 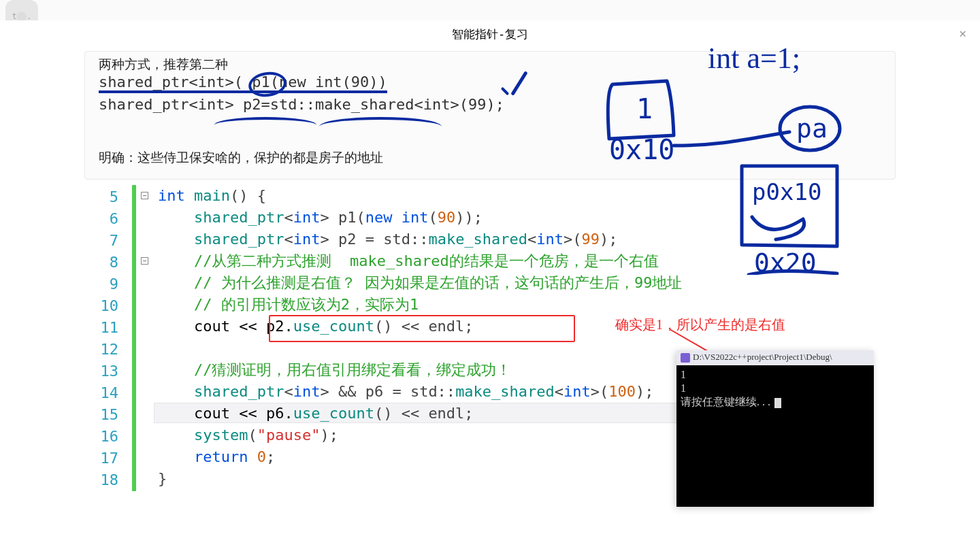 What do you see at coordinates (490, 105) in the screenshot?
I see `note-line-2: shared_ptr<int> p2=std::make_shared<int>…` at bounding box center [490, 105].